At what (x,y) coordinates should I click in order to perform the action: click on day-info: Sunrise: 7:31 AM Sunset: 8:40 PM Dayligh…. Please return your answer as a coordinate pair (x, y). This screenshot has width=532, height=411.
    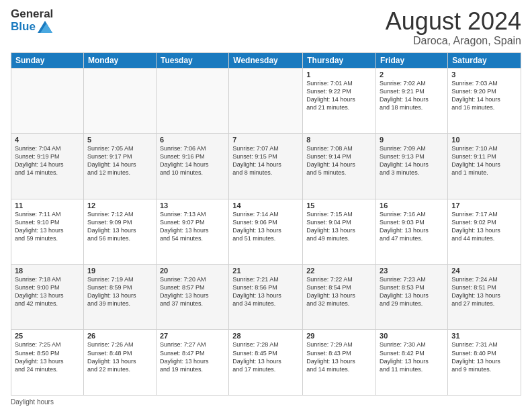
    Looking at the image, I should click on (484, 357).